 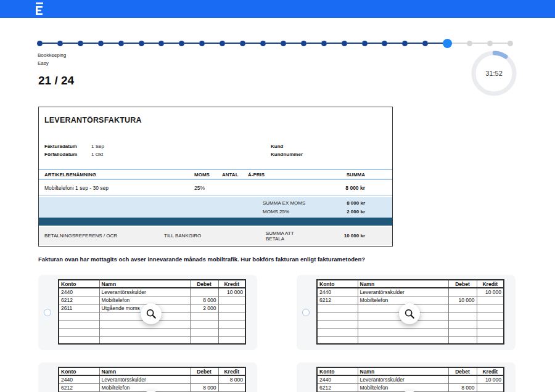 What do you see at coordinates (97, 147) in the screenshot?
I see `fakturadatum-value: 1 Sep` at bounding box center [97, 147].